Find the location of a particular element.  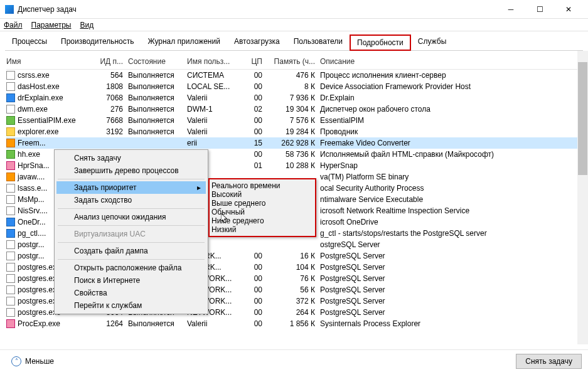

tab-startup: Автозагрузка is located at coordinates (257, 42).